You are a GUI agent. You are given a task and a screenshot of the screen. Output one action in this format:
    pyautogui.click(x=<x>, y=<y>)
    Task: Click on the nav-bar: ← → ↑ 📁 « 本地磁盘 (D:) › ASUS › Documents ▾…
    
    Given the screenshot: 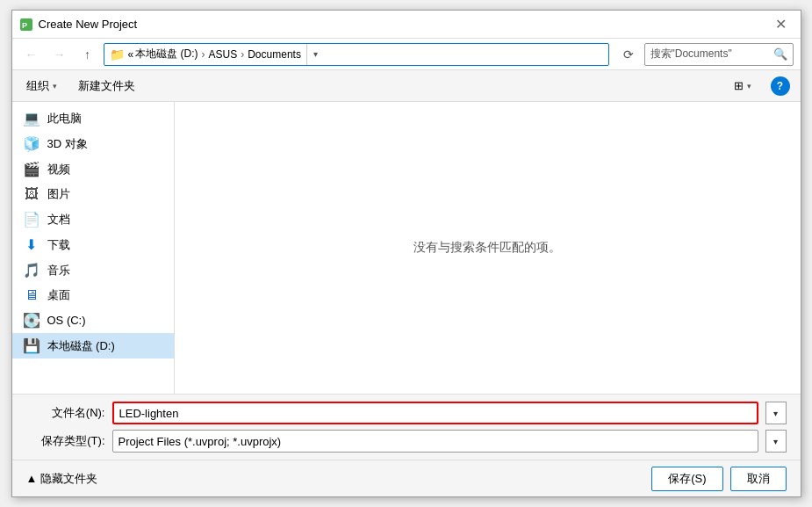 What is the action you would take?
    pyautogui.click(x=406, y=54)
    